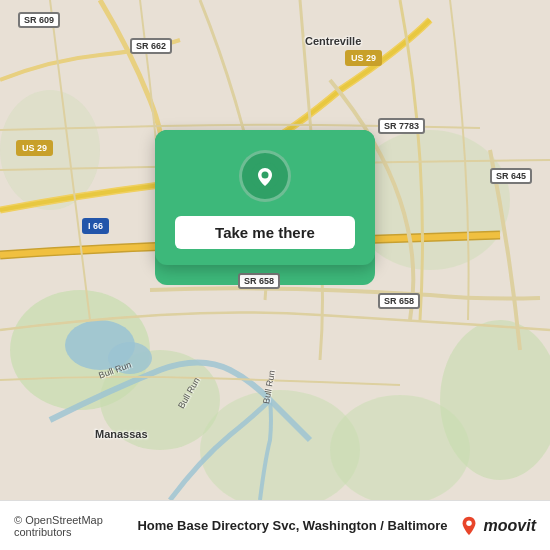 The height and width of the screenshot is (550, 550). I want to click on road-badge-us29a: US 29, so click(34, 148).